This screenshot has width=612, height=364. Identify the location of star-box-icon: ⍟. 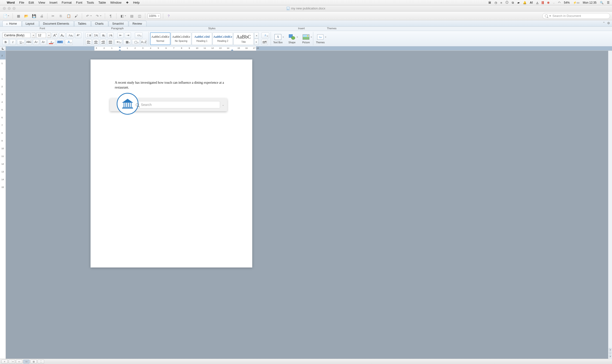
(501, 3).